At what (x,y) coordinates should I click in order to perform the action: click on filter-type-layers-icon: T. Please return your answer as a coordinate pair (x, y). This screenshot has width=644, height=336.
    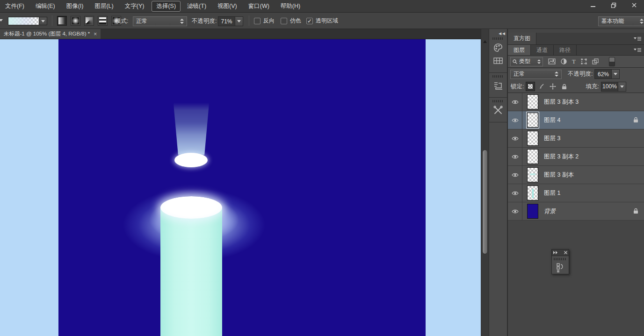
    Looking at the image, I should click on (574, 62).